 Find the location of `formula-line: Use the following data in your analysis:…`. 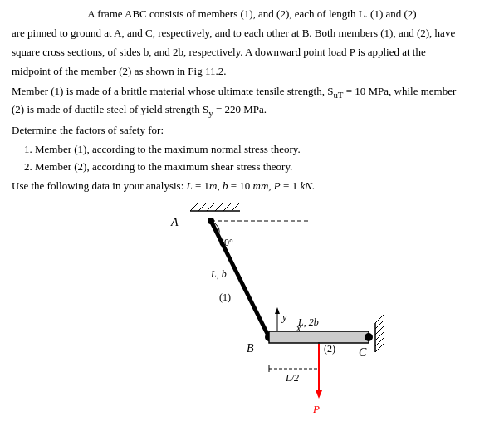

formula-line: Use the following data in your analysis:… is located at coordinates (252, 186).